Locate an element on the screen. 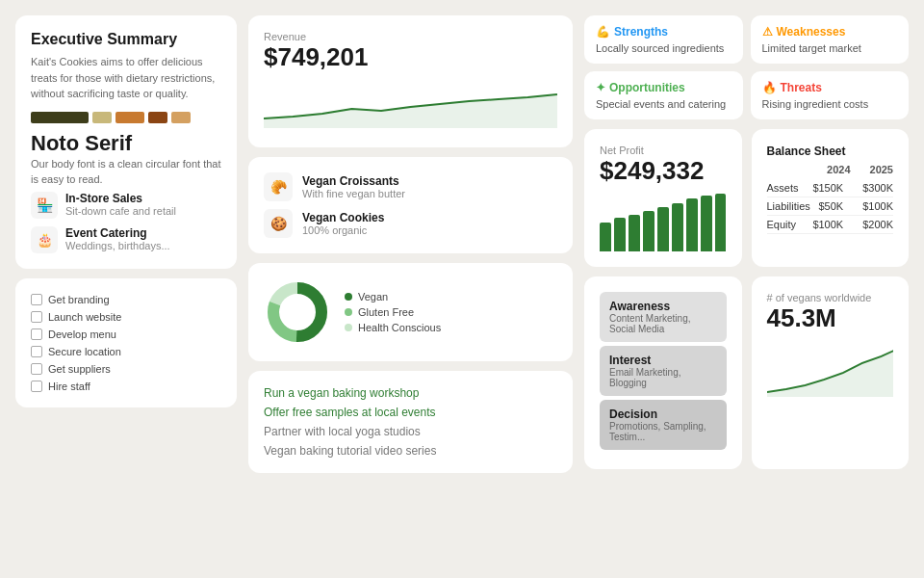 The height and width of the screenshot is (578, 924). balance-col2-header: 2025 is located at coordinates (882, 170).